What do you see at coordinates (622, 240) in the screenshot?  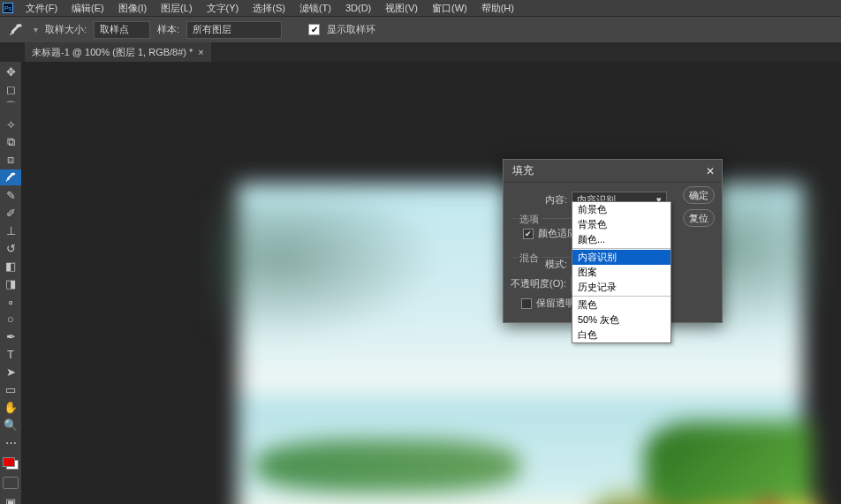 I see `dropdown-item-color: 颜色...` at bounding box center [622, 240].